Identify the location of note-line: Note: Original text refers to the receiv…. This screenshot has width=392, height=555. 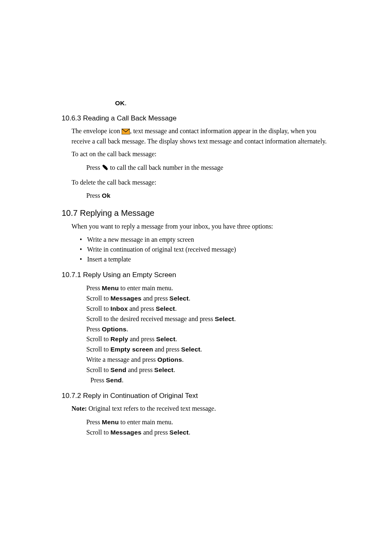
(196, 409).